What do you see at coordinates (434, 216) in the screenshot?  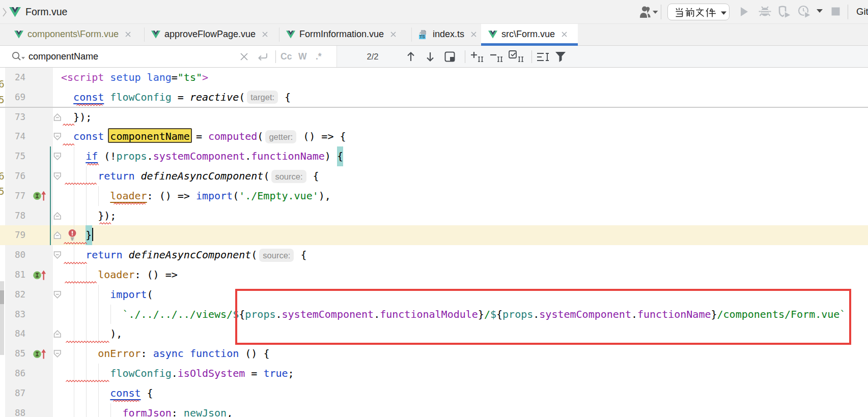 I see `code-line-78: 78 });` at bounding box center [434, 216].